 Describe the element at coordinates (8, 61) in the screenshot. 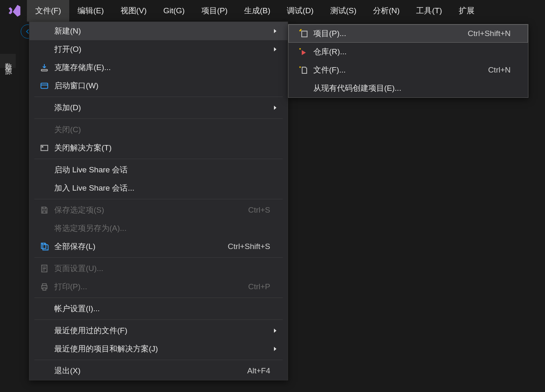

I see `sidebar-tab-label: 数据源` at that location.